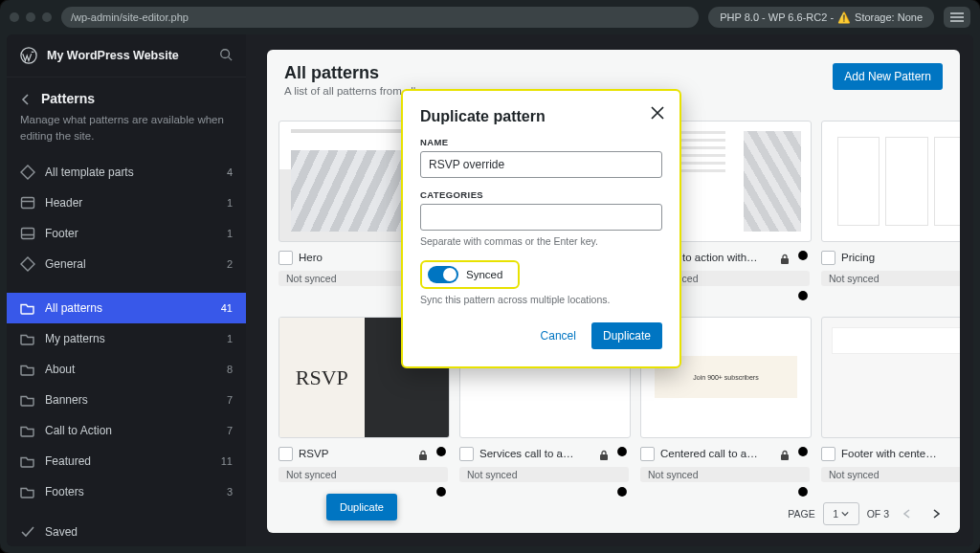 The image size is (980, 553). Describe the element at coordinates (139, 532) in the screenshot. I see `saved-label: Saved` at that location.